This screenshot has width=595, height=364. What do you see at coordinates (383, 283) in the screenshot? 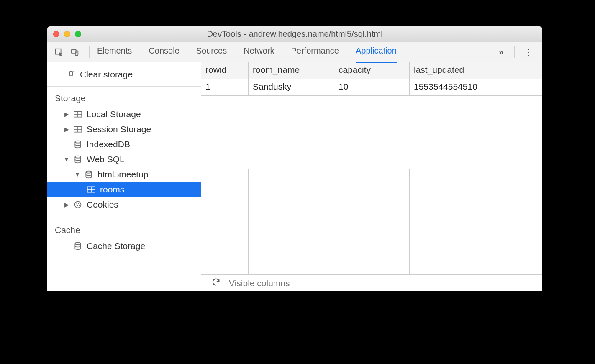
I see `visible-columns-input` at bounding box center [383, 283].